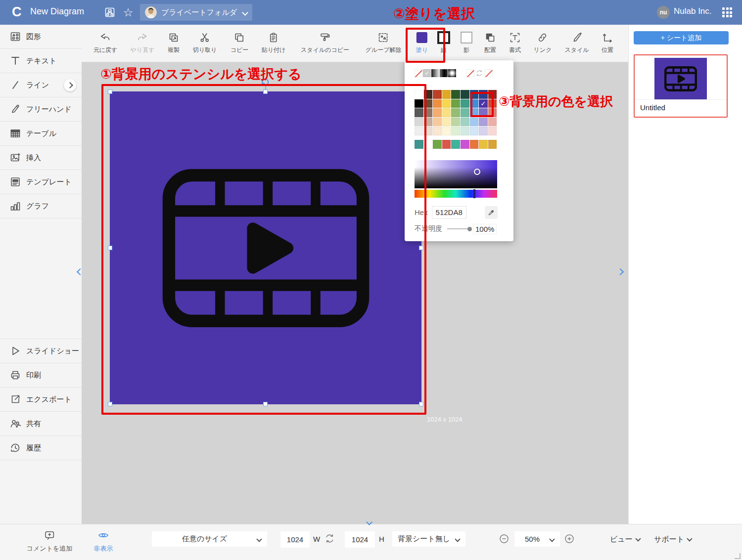 This screenshot has width=742, height=560. I want to click on palette-swatch: ✓, so click(483, 104).